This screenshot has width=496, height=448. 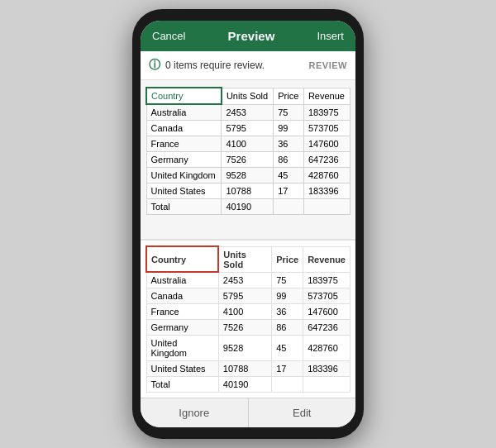 I want to click on review-link: REVIEW, so click(x=328, y=65).